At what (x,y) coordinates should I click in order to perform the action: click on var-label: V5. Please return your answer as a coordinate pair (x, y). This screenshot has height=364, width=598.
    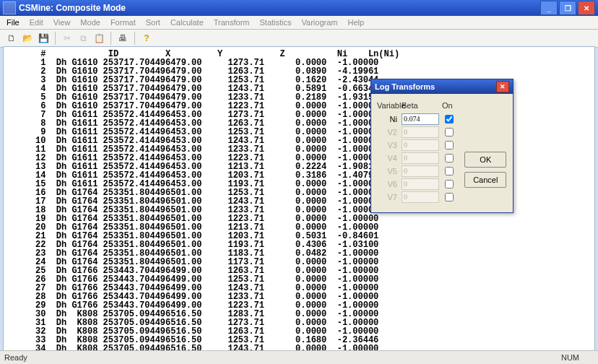
    Looking at the image, I should click on (389, 171).